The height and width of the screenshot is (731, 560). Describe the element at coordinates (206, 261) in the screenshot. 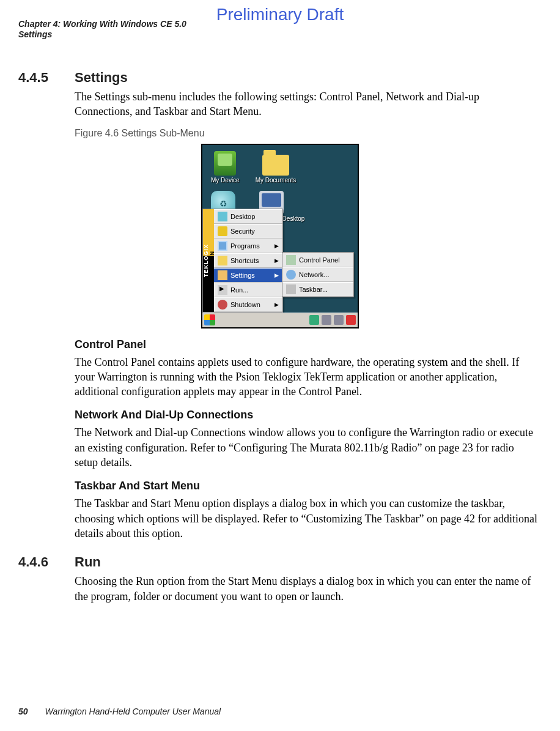

I see `brand-line-1: TEKLOGIX` at that location.